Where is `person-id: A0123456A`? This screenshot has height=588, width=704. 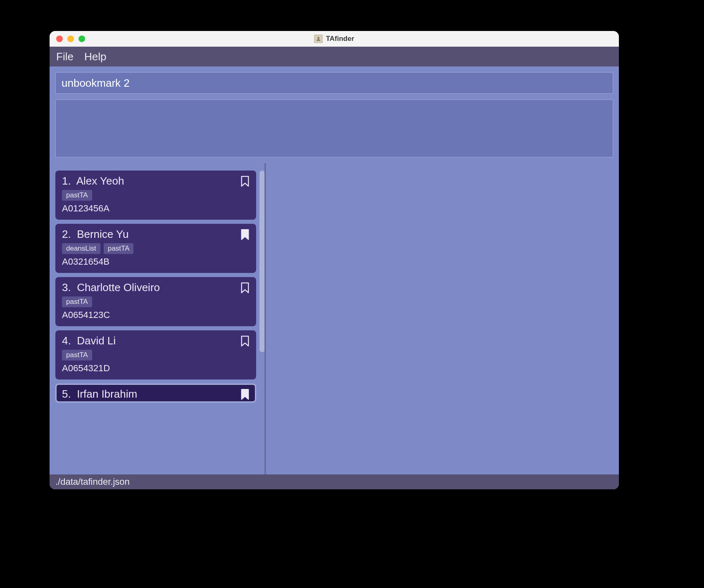
person-id: A0123456A is located at coordinates (156, 209).